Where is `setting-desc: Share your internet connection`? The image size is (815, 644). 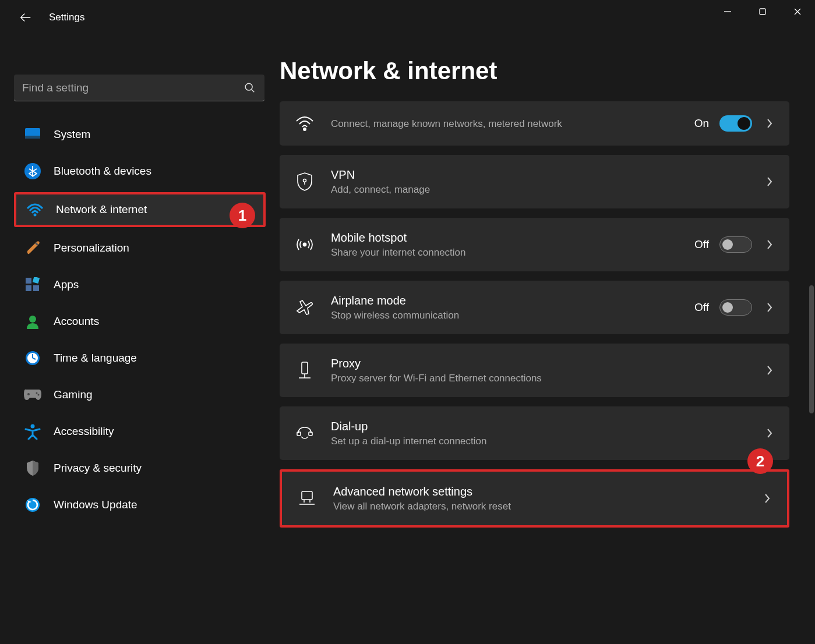 setting-desc: Share your internet connection is located at coordinates (513, 253).